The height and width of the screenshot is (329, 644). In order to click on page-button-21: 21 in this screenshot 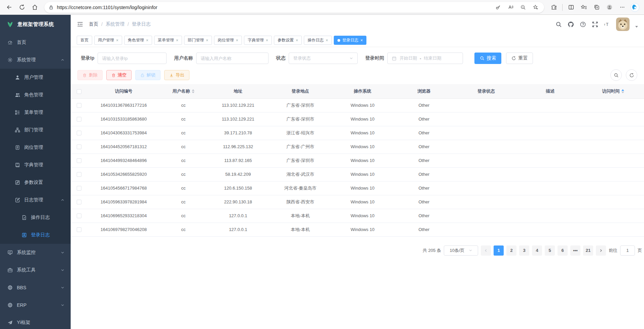, I will do `click(588, 251)`.